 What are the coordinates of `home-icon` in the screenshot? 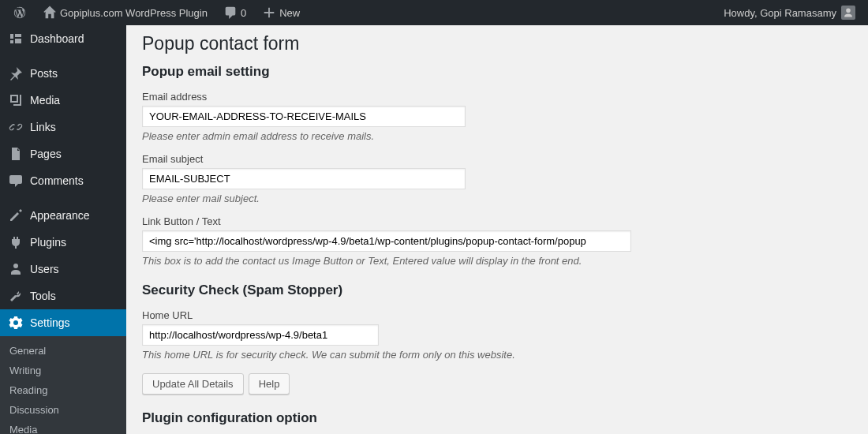 It's located at (50, 13).